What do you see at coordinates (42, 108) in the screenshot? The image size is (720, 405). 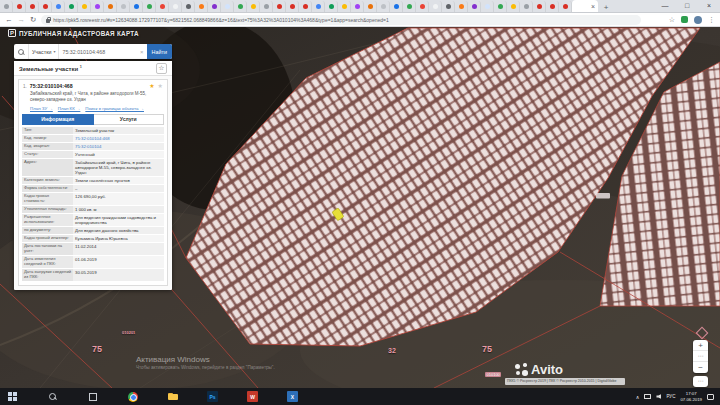 I see `parcel-link: План ЗУ →` at bounding box center [42, 108].